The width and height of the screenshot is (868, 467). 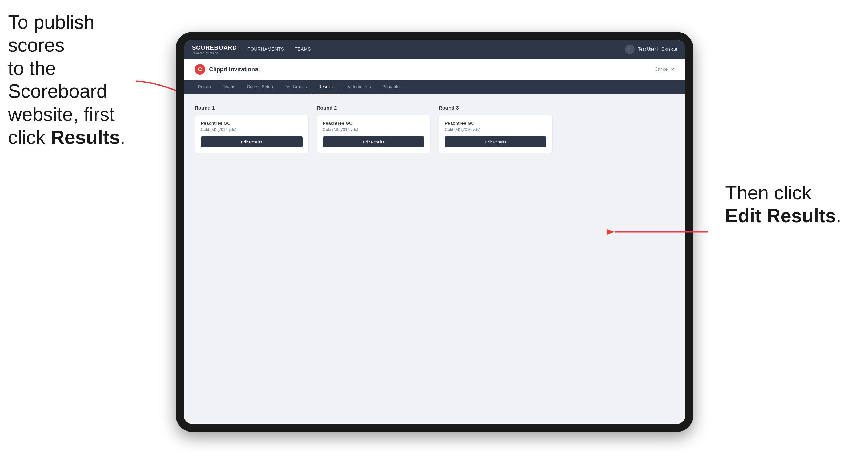 I want to click on tab-results: Results, so click(x=326, y=87).